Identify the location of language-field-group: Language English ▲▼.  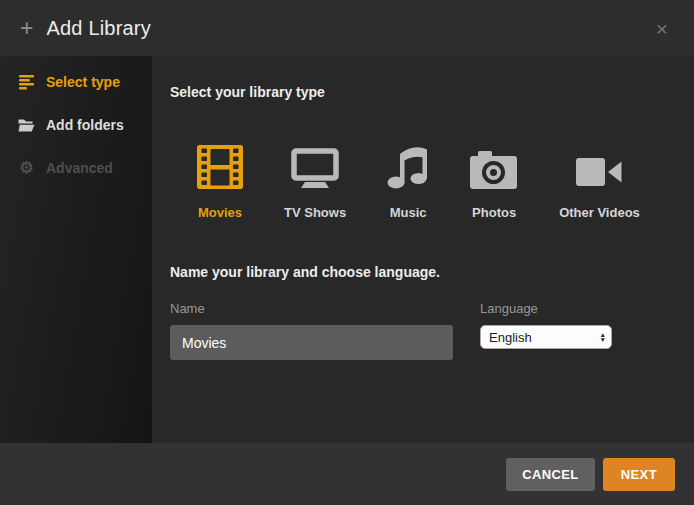
(546, 330).